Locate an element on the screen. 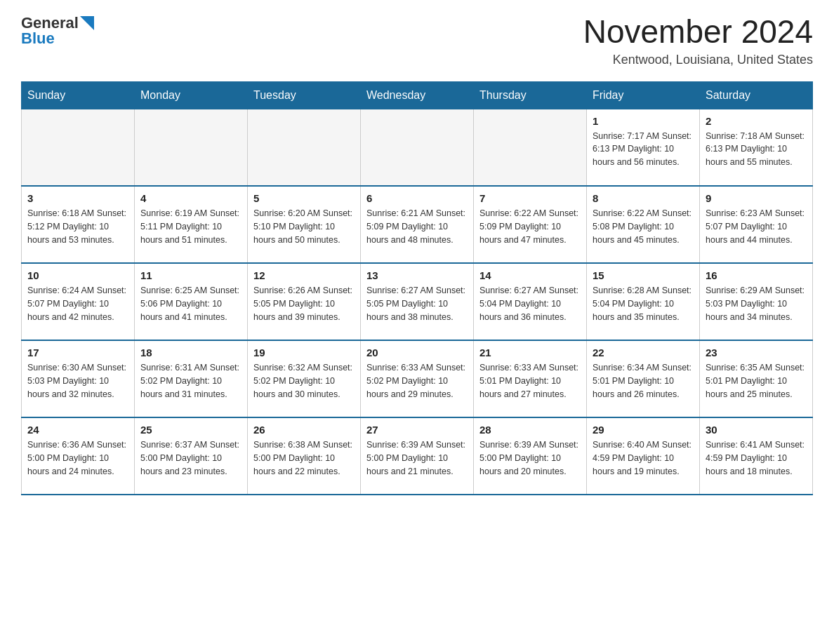 The height and width of the screenshot is (644, 834). sun-info: Sunrise: 6:24 AM Sunset: 5:07 PM Dayligh… is located at coordinates (78, 304).